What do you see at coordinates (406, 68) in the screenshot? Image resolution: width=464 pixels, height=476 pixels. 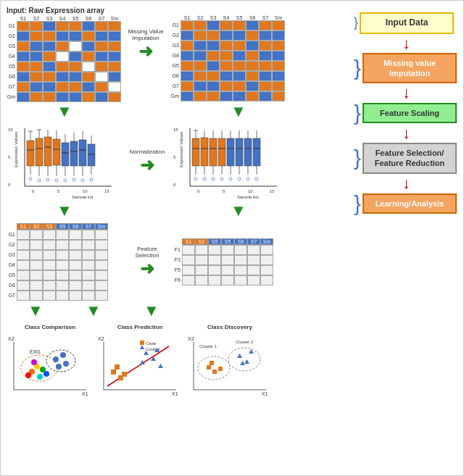 I see `missing-value-group: } Missing valueImputation` at bounding box center [406, 68].